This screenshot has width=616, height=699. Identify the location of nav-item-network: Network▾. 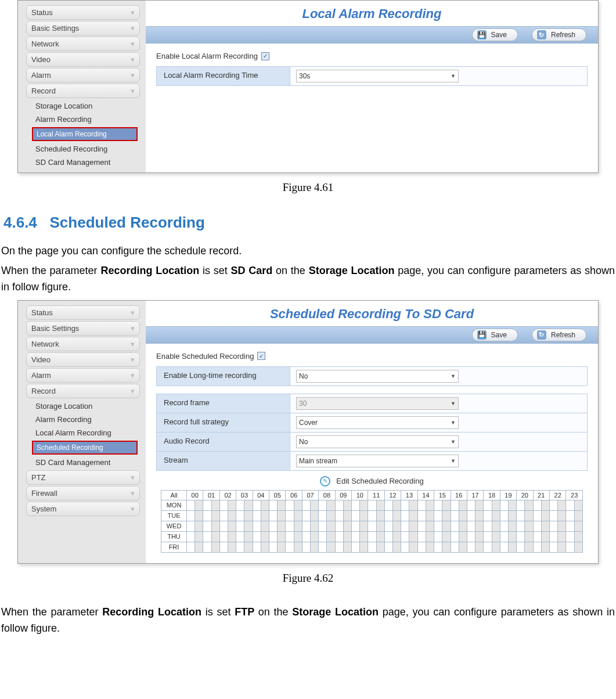
(83, 344).